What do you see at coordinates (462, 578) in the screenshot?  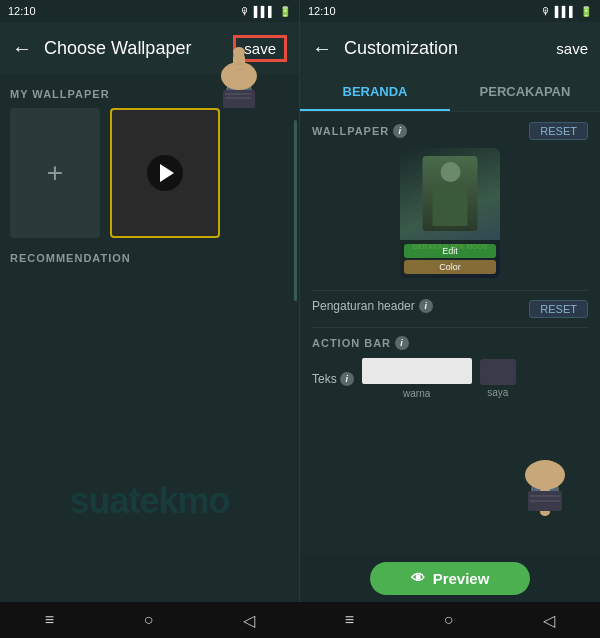 I see `preview-label: Preview` at bounding box center [462, 578].